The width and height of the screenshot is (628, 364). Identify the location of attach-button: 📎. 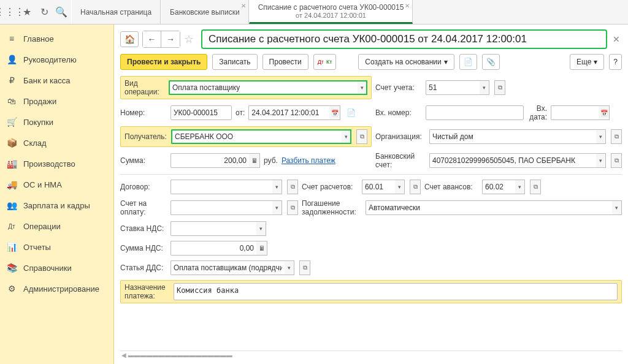
(491, 62).